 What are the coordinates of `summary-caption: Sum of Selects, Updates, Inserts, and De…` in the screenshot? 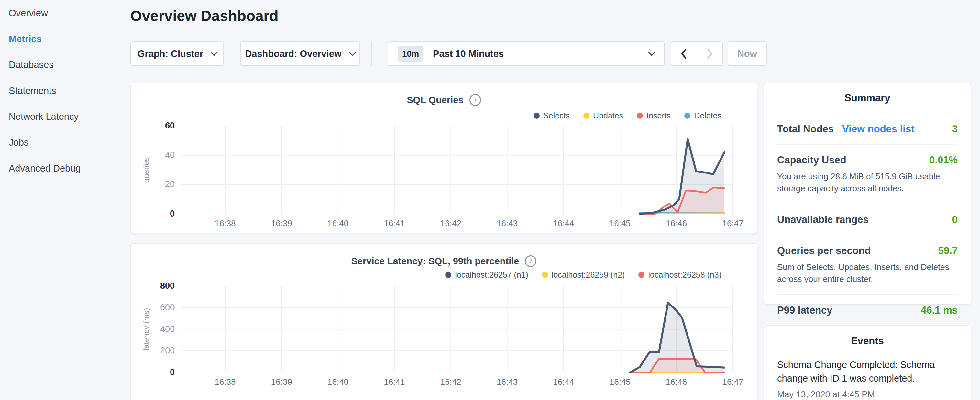 It's located at (867, 273).